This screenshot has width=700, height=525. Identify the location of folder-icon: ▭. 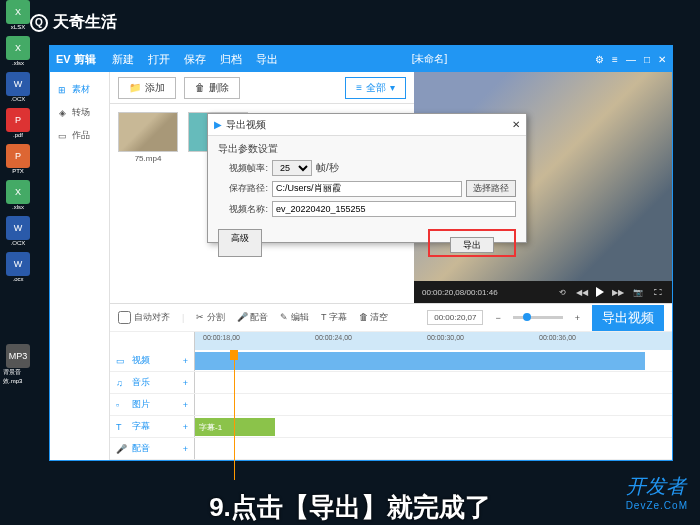
(62, 136).